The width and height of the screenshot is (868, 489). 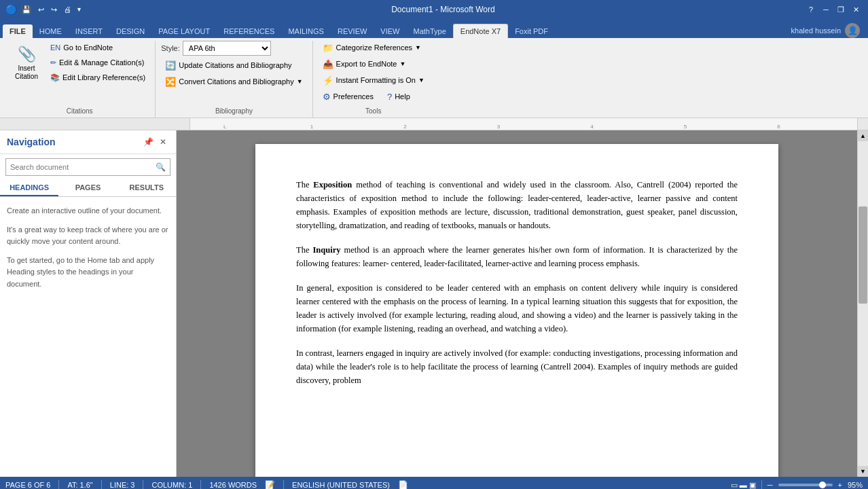 What do you see at coordinates (822, 485) in the screenshot?
I see `zoom-thumb` at bounding box center [822, 485].